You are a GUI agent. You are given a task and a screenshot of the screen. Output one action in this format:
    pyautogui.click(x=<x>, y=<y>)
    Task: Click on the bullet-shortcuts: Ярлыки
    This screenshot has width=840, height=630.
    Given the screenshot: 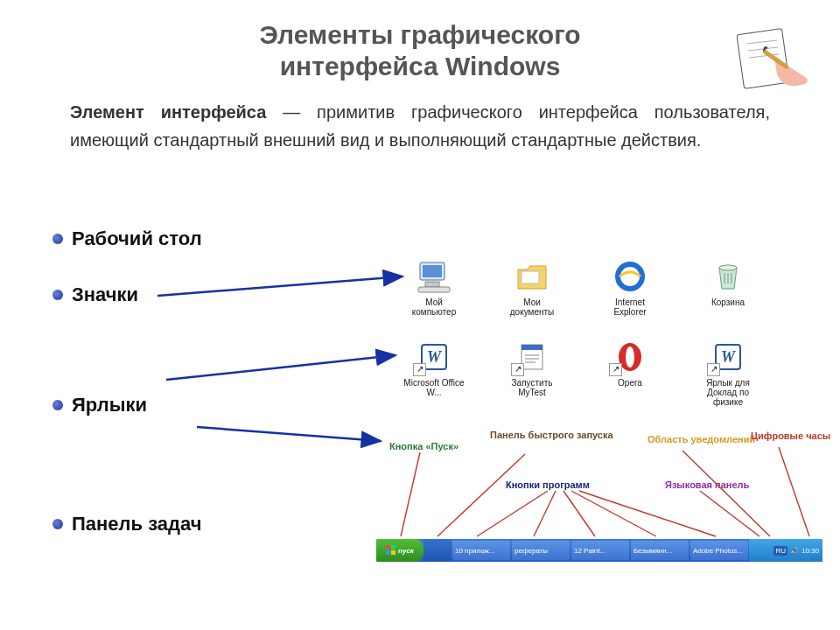 What is the action you would take?
    pyautogui.click(x=128, y=405)
    